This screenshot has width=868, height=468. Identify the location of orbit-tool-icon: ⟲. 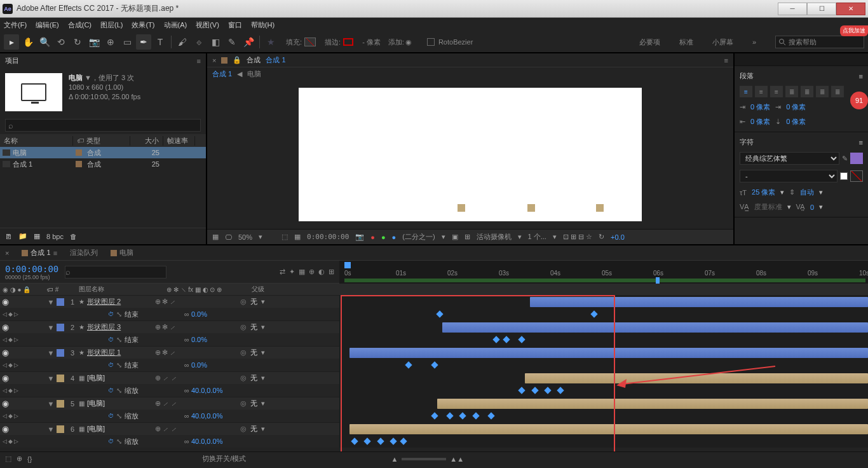
(61, 42).